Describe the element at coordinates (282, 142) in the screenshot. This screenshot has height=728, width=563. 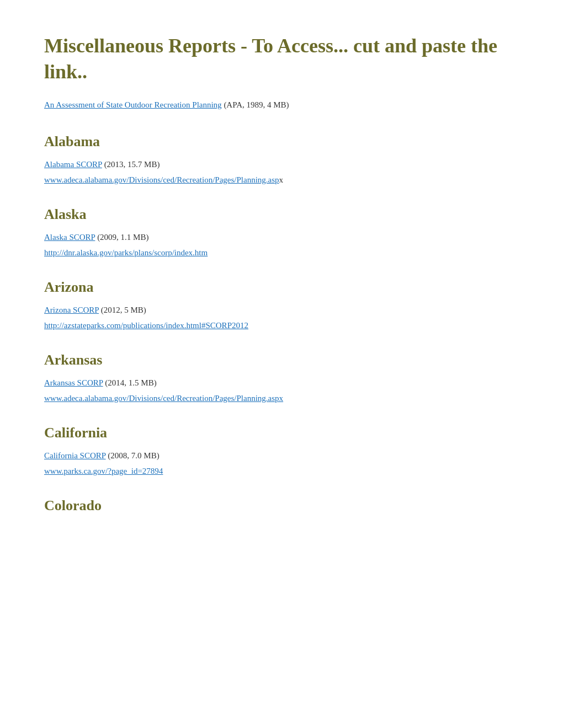
I see `state-heading-alabama: Alabama` at that location.